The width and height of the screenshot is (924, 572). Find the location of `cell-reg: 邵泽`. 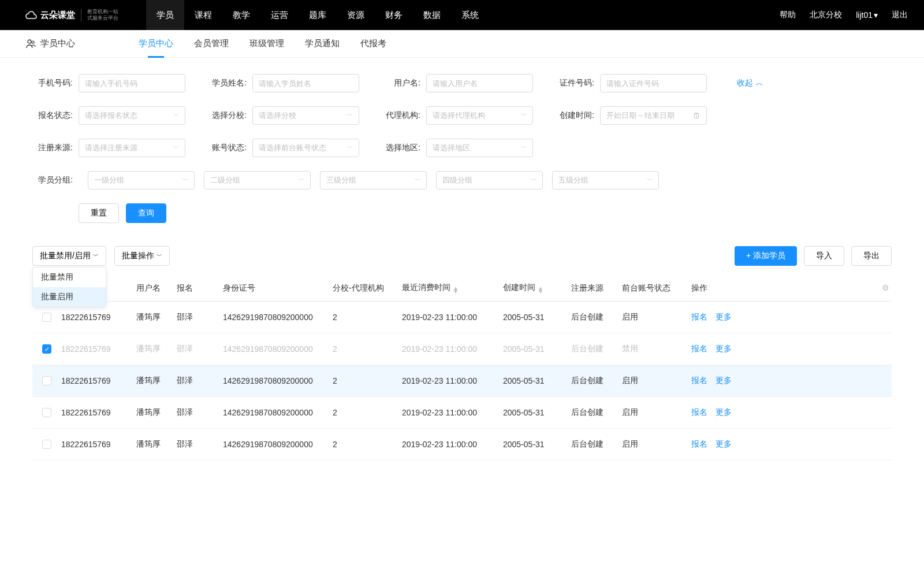

cell-reg: 邵泽 is located at coordinates (200, 381).